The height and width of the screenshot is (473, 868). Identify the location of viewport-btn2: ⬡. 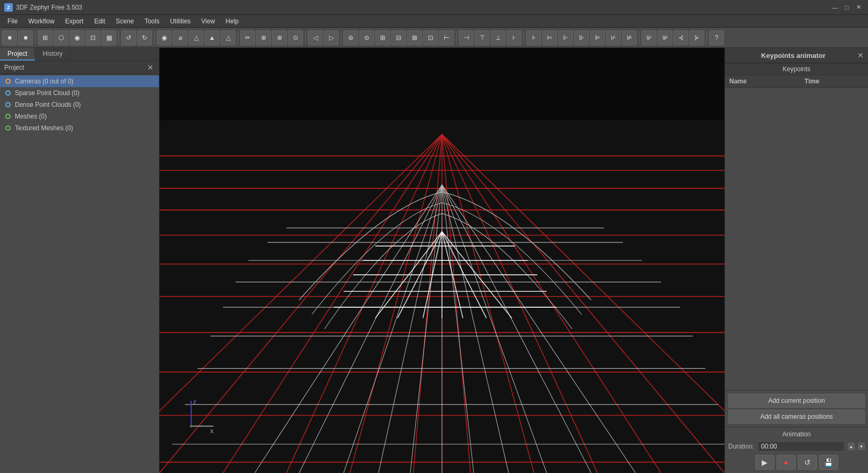
(61, 38).